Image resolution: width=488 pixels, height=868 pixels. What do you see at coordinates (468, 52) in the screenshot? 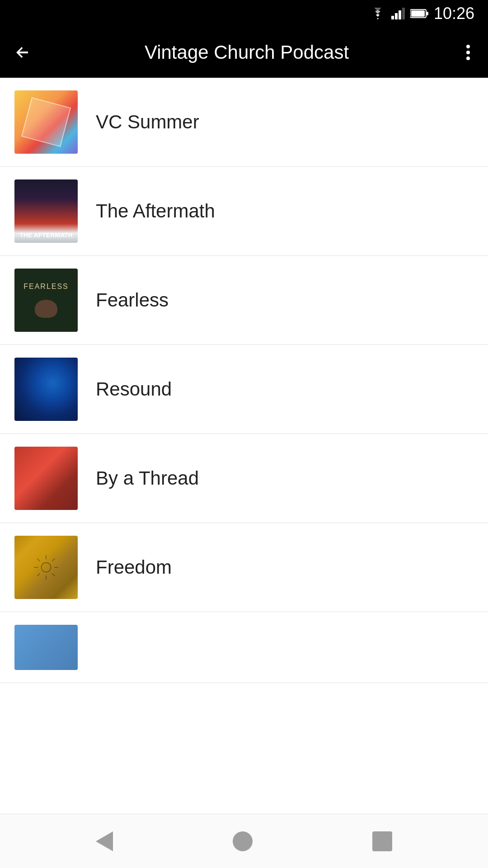
I see `more-options-button` at bounding box center [468, 52].